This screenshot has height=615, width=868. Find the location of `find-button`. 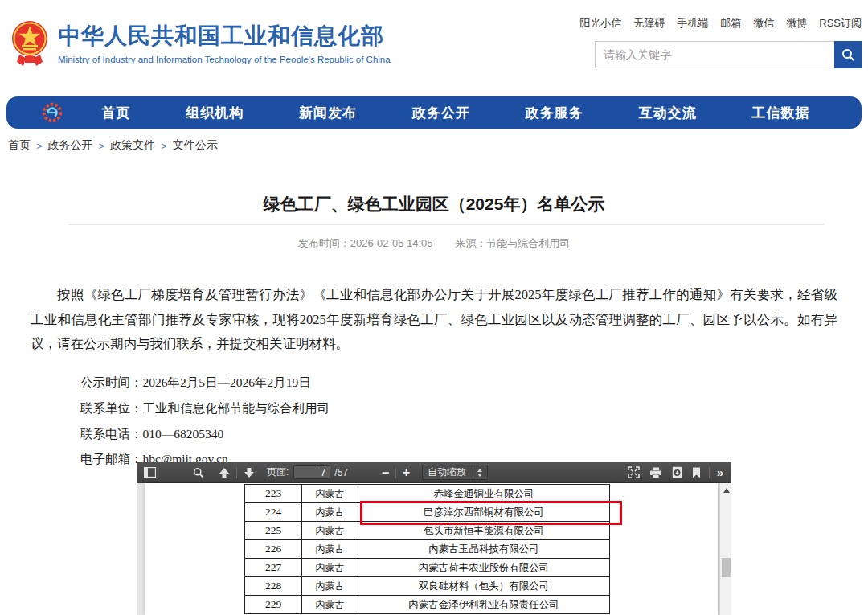

find-button is located at coordinates (199, 473).